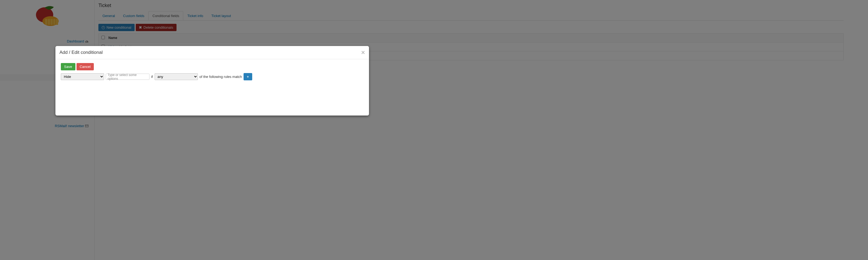 The height and width of the screenshot is (260, 868). Describe the element at coordinates (127, 77) in the screenshot. I see `options-placeholder: Type or select some options` at that location.